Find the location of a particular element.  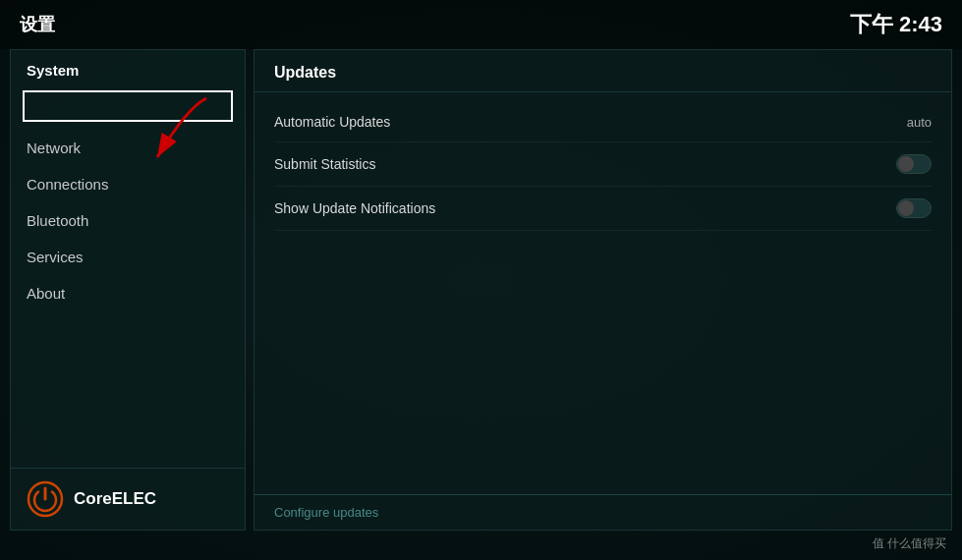

sidebar-item-bluetooth: Bluetooth is located at coordinates (128, 220).